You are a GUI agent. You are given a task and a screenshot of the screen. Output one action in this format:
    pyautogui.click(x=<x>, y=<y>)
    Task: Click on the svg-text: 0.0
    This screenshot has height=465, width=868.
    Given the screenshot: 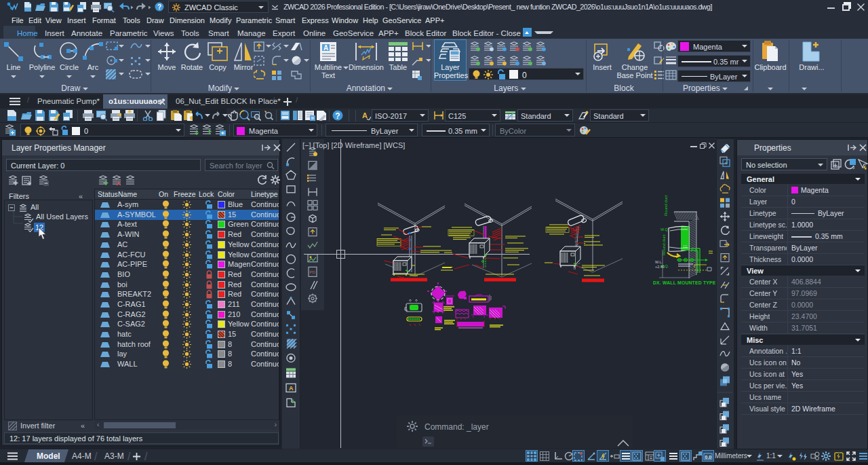 What is the action you would take?
    pyautogui.click(x=709, y=458)
    